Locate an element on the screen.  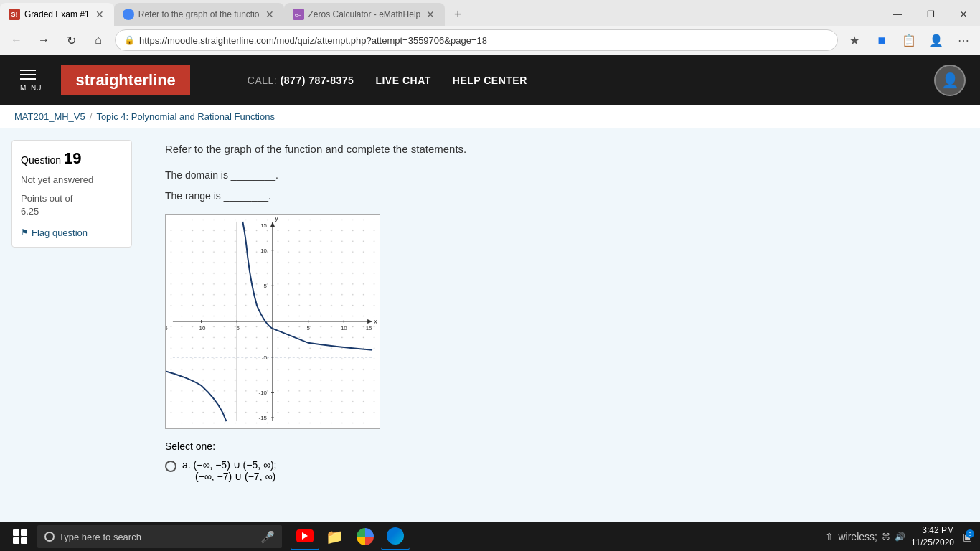
call-label: CALL: is located at coordinates (263, 80).